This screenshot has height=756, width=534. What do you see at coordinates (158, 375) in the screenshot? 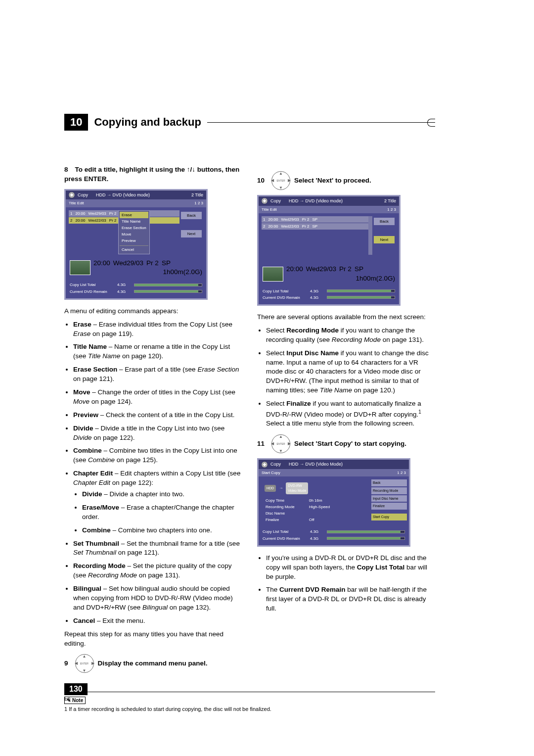
I see `list-item: Erase Section – Erase part of a title (s…` at bounding box center [158, 375].